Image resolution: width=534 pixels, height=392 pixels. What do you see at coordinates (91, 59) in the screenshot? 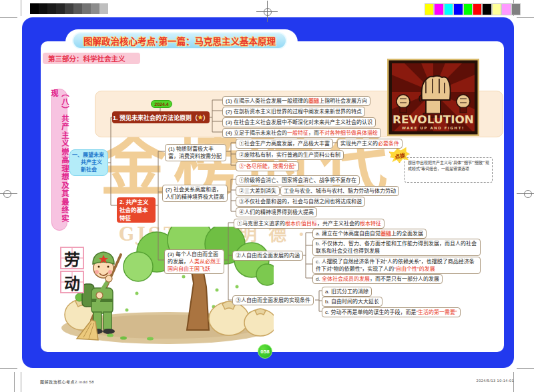
I see `part-label: 第三部分：科学社会主义` at bounding box center [91, 59].